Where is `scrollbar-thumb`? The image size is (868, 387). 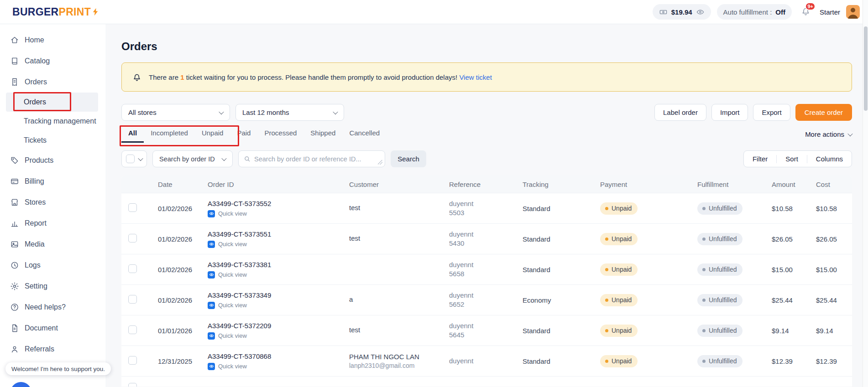
scrollbar-thumb is located at coordinates (866, 68).